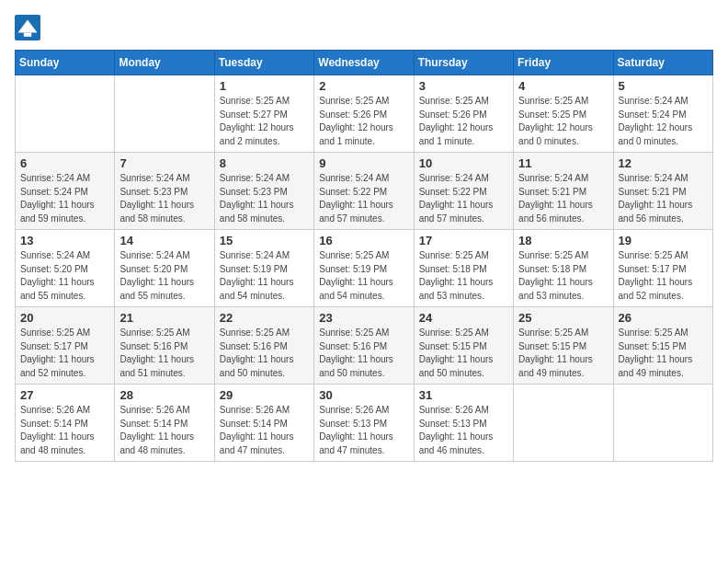 The width and height of the screenshot is (728, 563). Describe the element at coordinates (463, 114) in the screenshot. I see `calendar-day-cell: 3Sunrise: 5:25 AM Sunset: 5:26 PM Daylig…` at that location.